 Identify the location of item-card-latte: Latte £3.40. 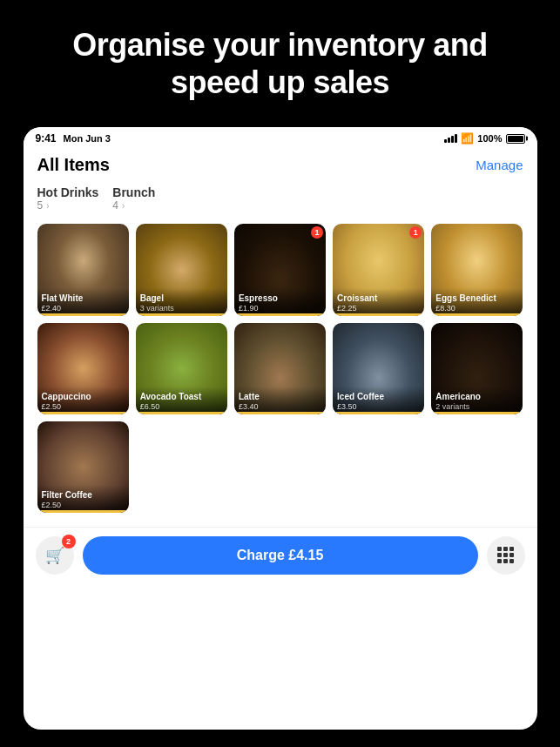
(280, 369).